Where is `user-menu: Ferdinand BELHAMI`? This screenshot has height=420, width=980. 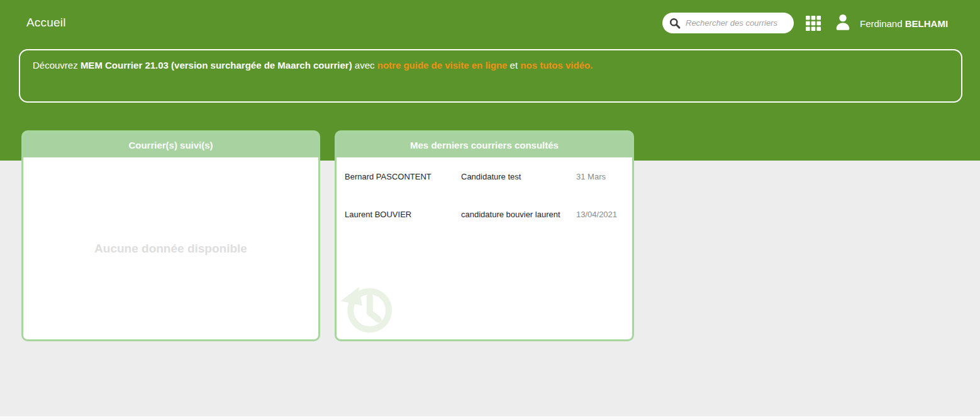 user-menu: Ferdinand BELHAMI is located at coordinates (891, 23).